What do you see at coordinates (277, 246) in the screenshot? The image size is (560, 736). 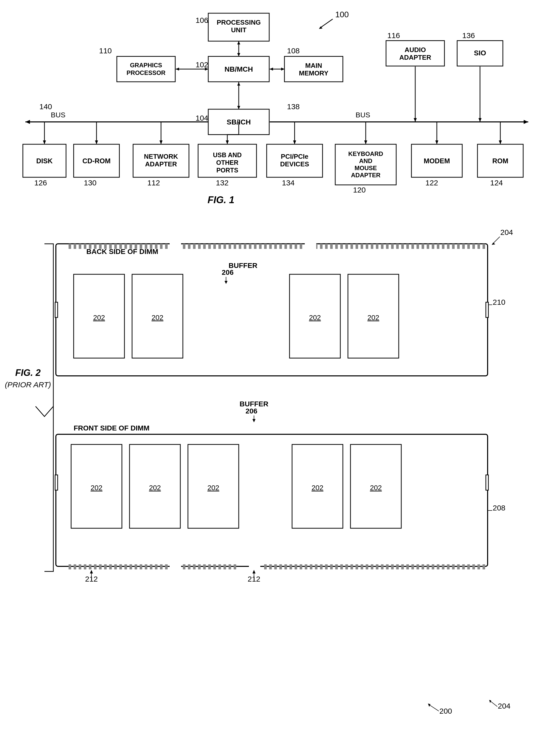 I see `back-dimm-teeth-top` at bounding box center [277, 246].